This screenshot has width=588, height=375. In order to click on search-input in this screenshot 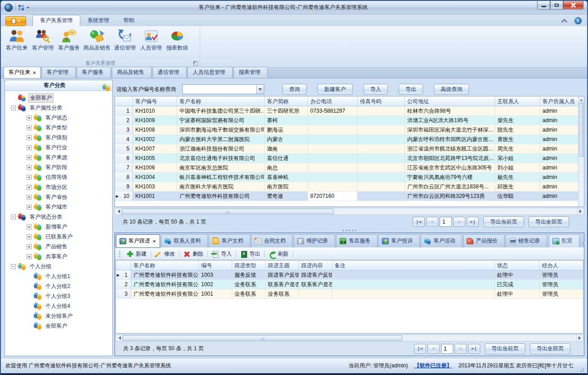, I will do `click(219, 89)`.